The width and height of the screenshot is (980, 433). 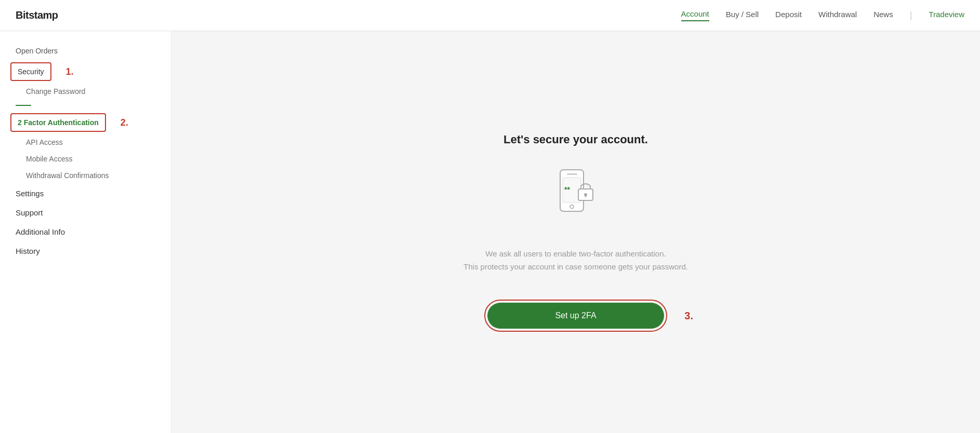 I want to click on annotation-3: 3., so click(x=689, y=316).